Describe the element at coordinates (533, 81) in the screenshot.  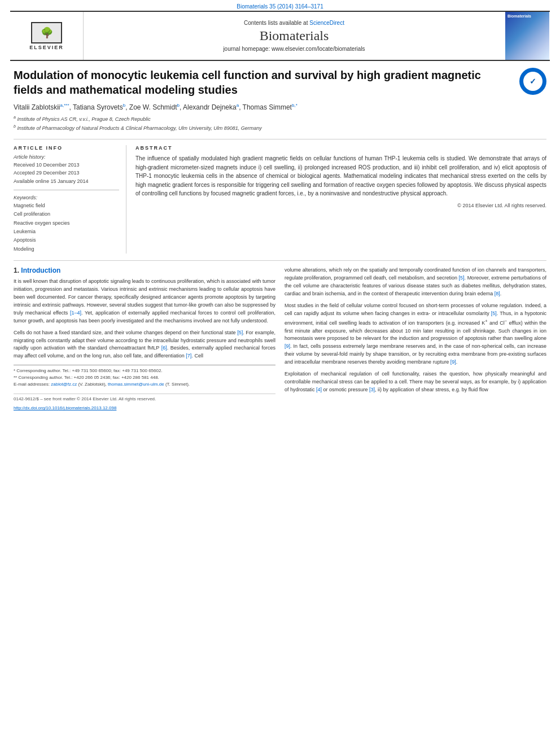
I see `crossmark-icon: ✓` at that location.